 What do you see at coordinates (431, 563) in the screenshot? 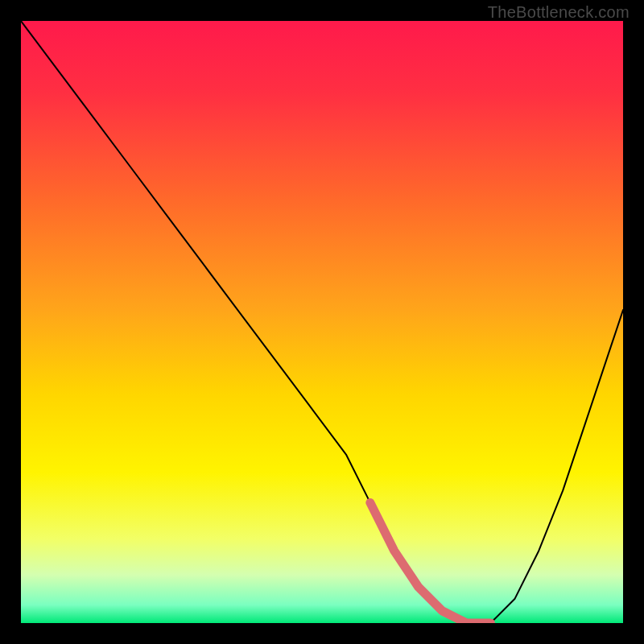
I see `highlight-segment` at bounding box center [431, 563].